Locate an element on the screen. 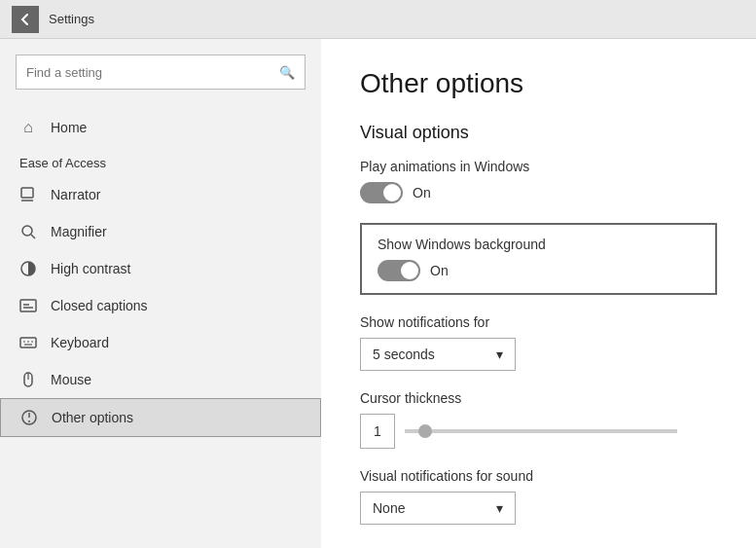  play-animations-state: On is located at coordinates (422, 193).